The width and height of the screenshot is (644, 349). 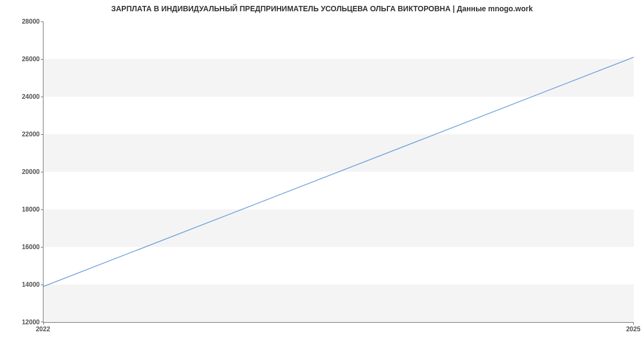 What do you see at coordinates (21, 59) in the screenshot?
I see `y-tick-label: 26000` at bounding box center [21, 59].